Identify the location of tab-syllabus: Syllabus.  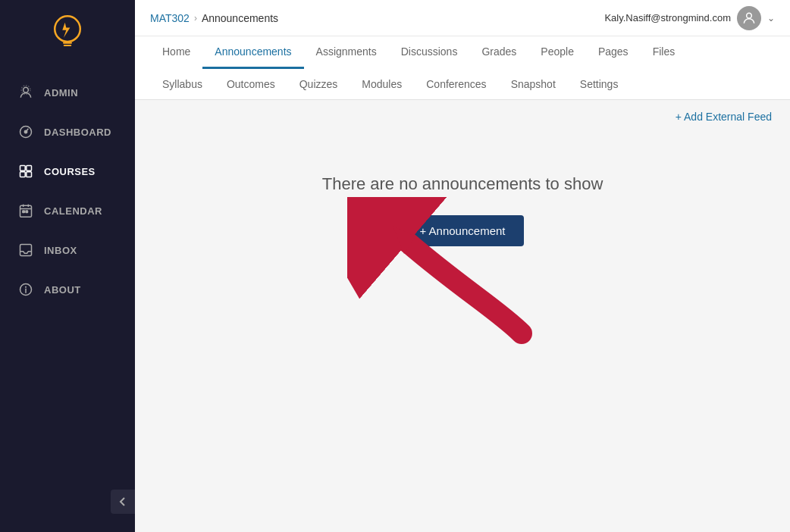
(182, 85).